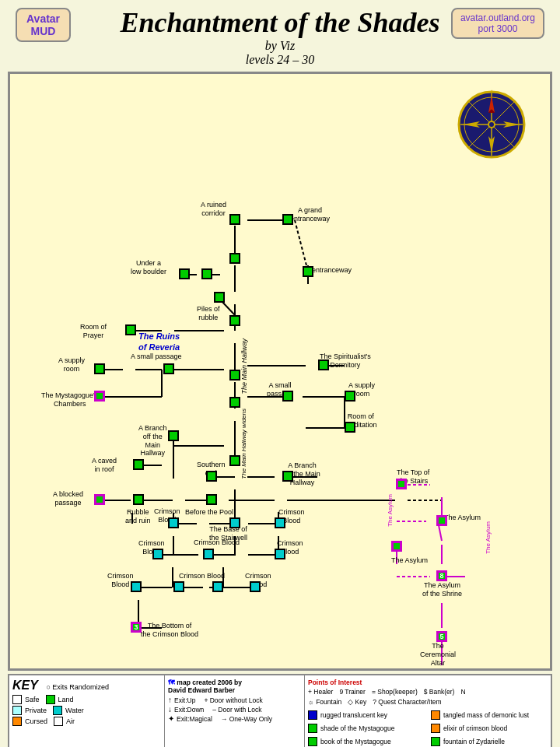 This screenshot has height=747, width=560. I want to click on key-points-list: + Healer 9 Trainer = Shop(keeper) $ Bank…, so click(428, 692).